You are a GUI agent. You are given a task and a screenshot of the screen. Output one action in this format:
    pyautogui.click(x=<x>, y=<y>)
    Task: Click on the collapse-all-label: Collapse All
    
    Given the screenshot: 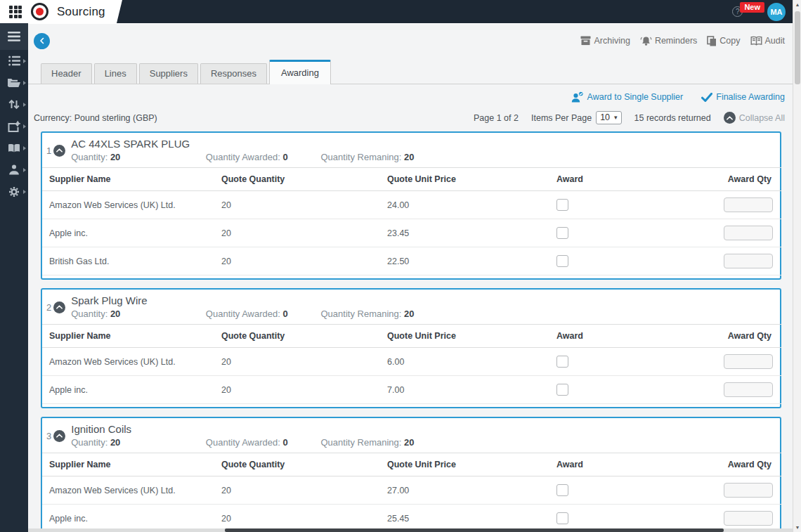 What is the action you would take?
    pyautogui.click(x=762, y=118)
    